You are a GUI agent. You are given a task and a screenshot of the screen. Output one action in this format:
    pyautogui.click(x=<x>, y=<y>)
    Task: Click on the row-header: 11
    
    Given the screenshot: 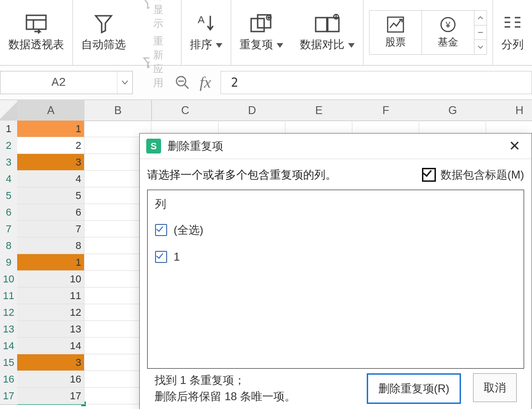 What is the action you would take?
    pyautogui.click(x=9, y=296)
    